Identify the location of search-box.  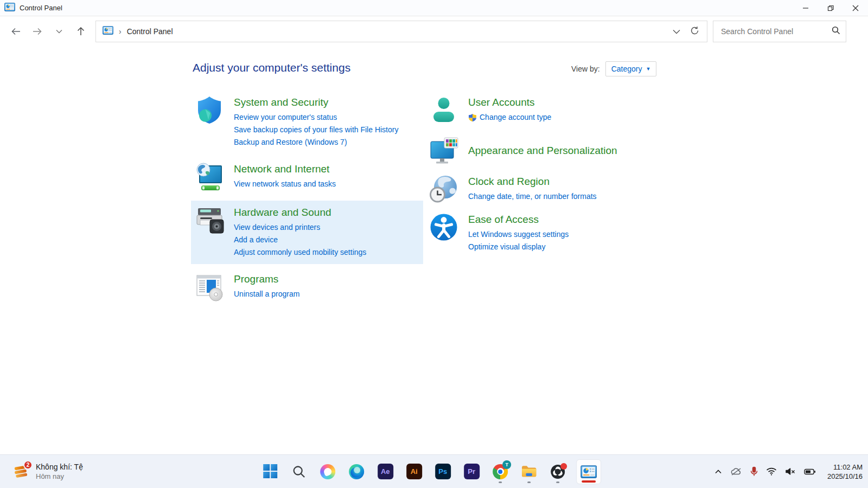
(780, 31).